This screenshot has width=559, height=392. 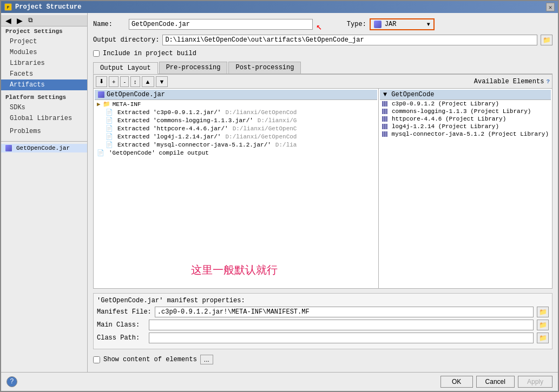 I want to click on move-into-btn: ⬇, so click(x=102, y=82).